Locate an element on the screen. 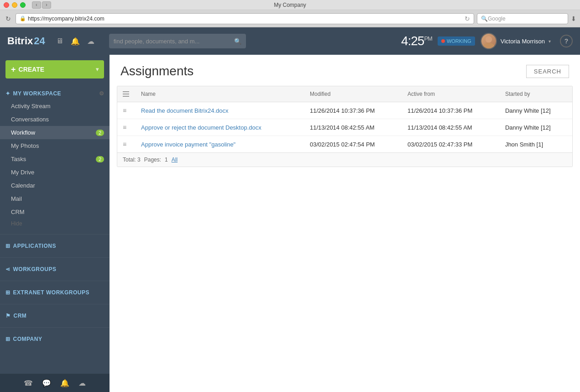 The image size is (580, 392). chat-icon: 💬 is located at coordinates (47, 383).